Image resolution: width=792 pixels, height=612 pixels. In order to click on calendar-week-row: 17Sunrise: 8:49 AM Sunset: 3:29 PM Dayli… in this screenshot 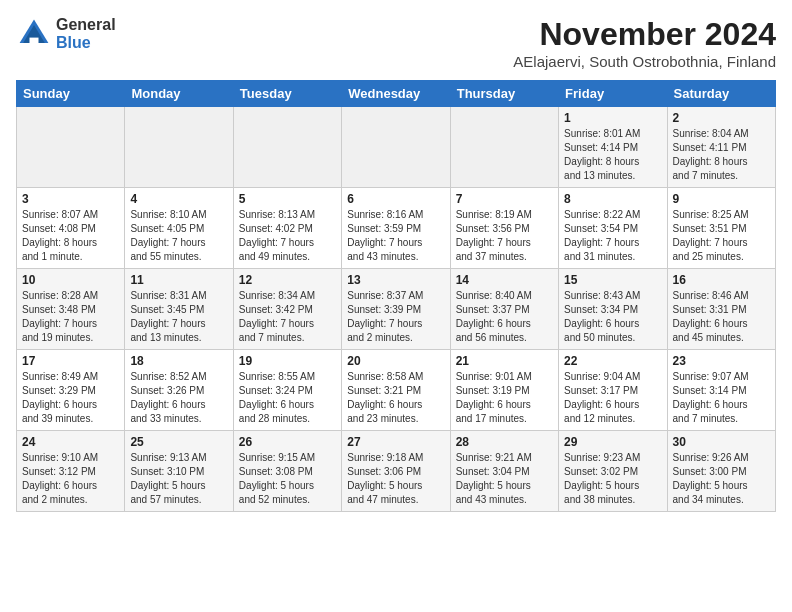, I will do `click(396, 390)`.